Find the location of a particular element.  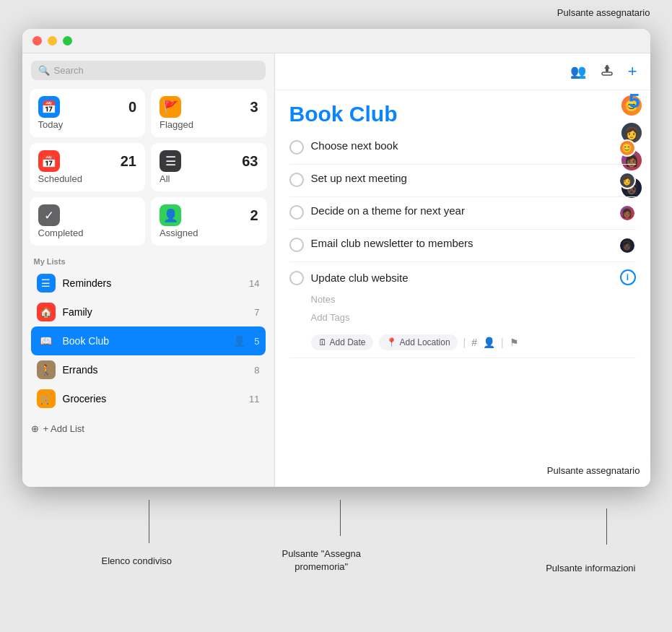

flagged-count: 3 is located at coordinates (254, 107).